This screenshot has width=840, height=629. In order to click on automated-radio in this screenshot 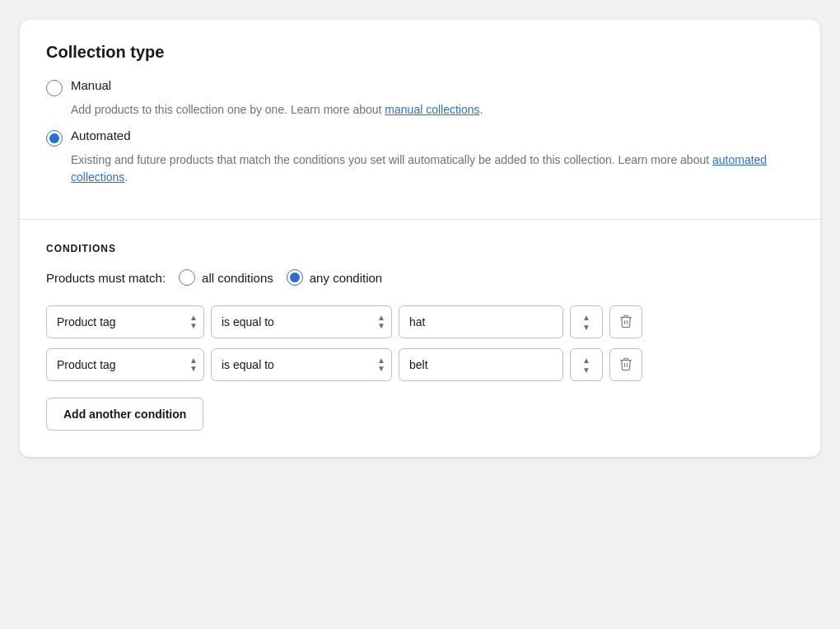, I will do `click(54, 138)`.